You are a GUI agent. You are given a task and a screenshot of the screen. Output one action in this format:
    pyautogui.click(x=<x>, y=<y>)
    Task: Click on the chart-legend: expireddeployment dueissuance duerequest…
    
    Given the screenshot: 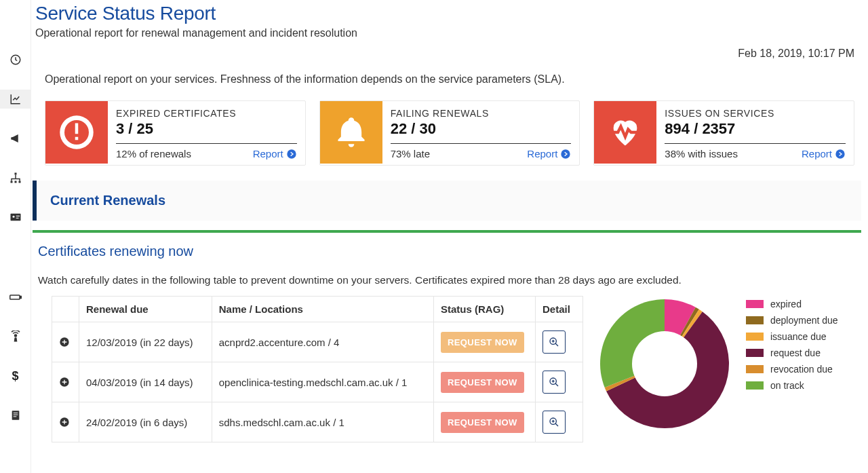 What is the action you would take?
    pyautogui.click(x=792, y=364)
    